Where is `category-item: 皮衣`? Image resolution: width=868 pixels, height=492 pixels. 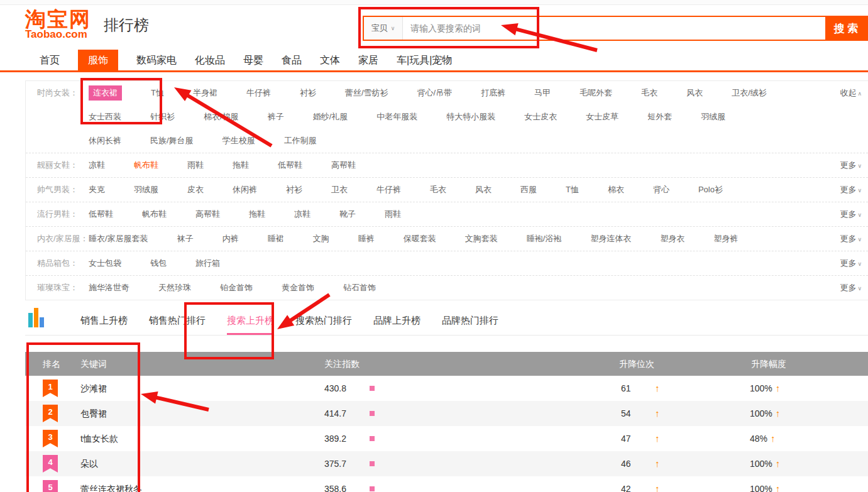
category-item: 皮衣 is located at coordinates (195, 190).